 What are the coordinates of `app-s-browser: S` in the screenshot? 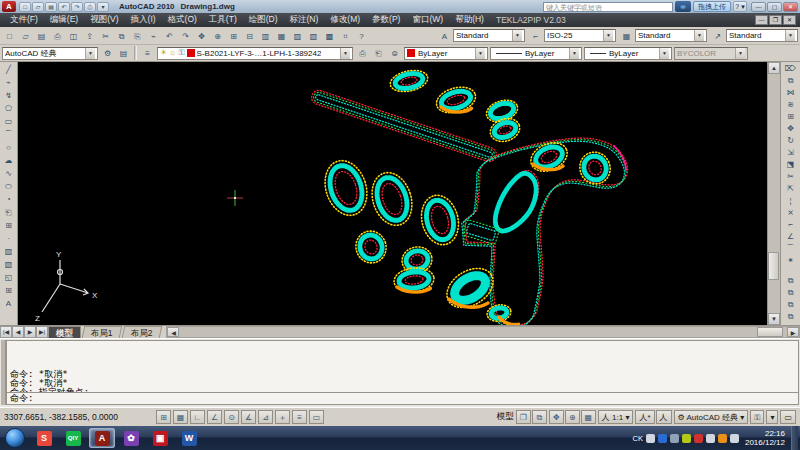 It's located at (44, 438).